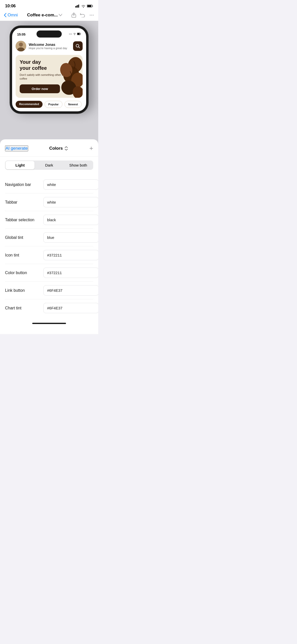  I want to click on tab-popular: Popular, so click(53, 104).